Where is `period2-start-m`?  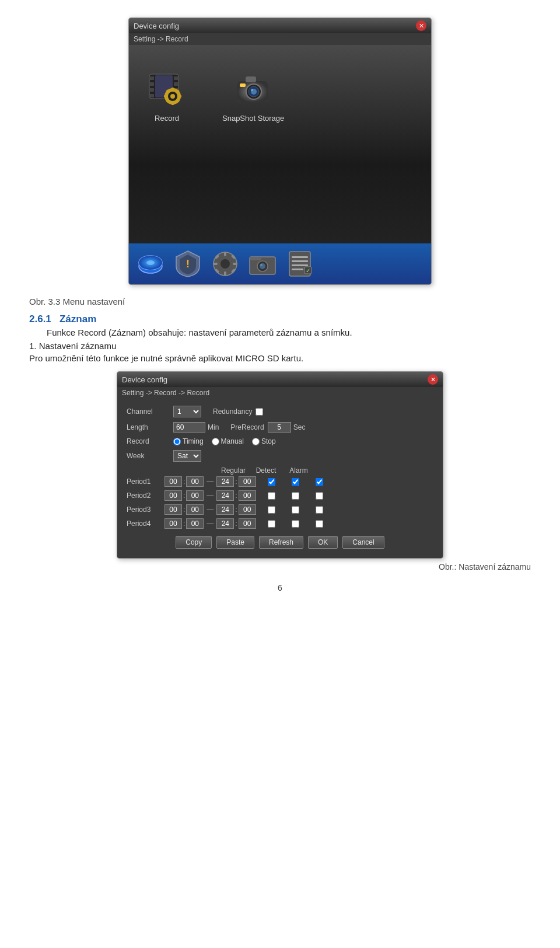 period2-start-m is located at coordinates (195, 496).